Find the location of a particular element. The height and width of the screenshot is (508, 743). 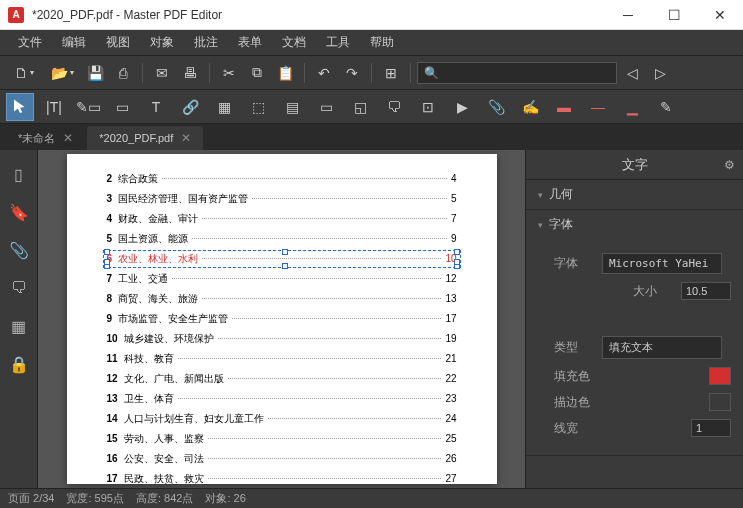

toc-line: 9市场监管、安全生产监管17 is located at coordinates (282, 319).